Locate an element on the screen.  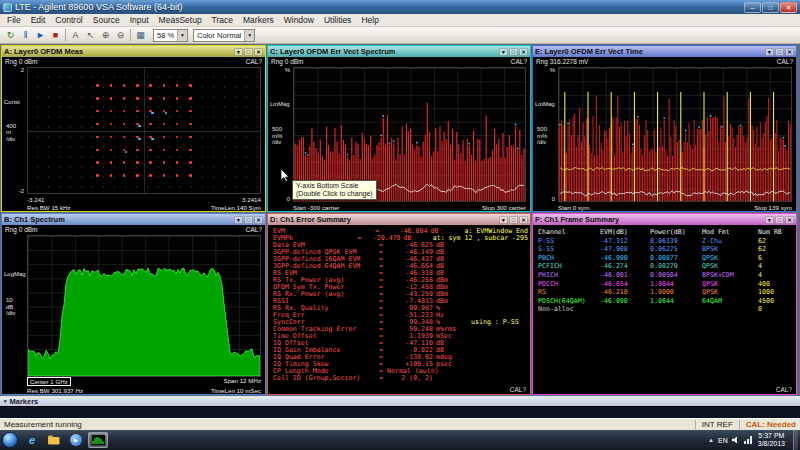
app-icon is located at coordinates (8, 8).